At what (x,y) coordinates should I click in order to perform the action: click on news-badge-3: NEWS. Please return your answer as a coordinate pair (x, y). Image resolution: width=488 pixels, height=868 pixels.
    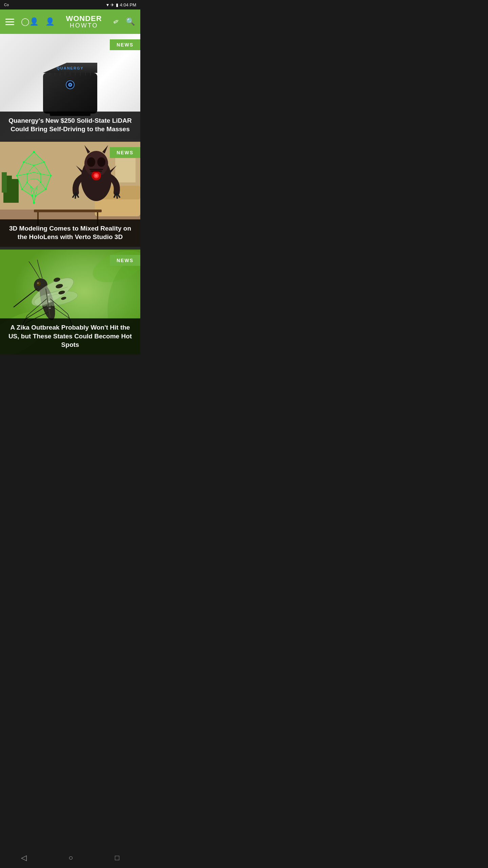
    Looking at the image, I should click on (125, 260).